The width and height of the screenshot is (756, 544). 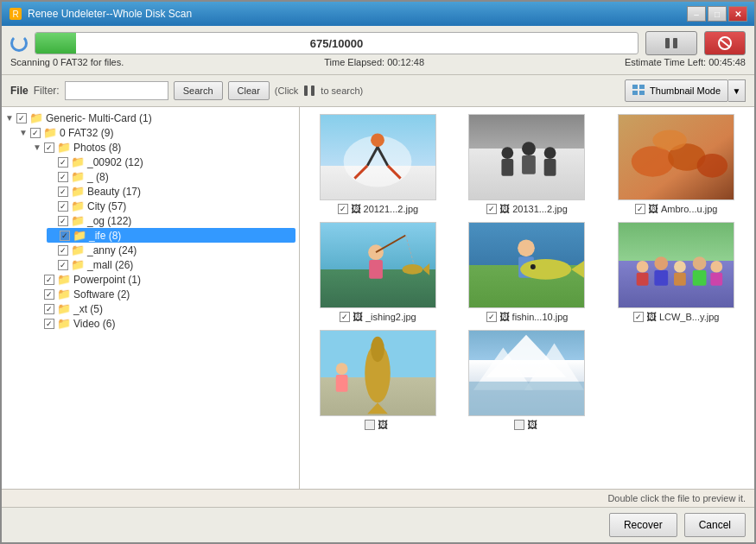 I want to click on thumbnail-dropdown-button: ▼, so click(x=737, y=91).